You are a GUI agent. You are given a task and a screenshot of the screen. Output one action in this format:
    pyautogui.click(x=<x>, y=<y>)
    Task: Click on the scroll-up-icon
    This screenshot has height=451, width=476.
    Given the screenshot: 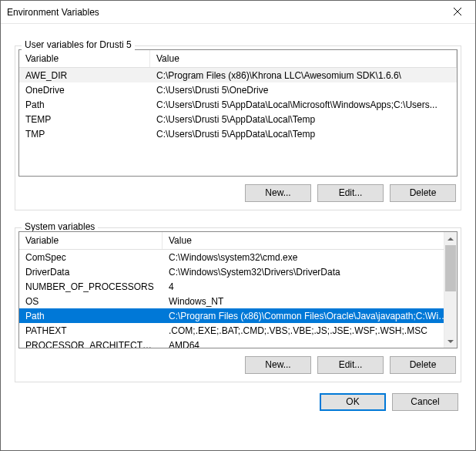 What is the action you would take?
    pyautogui.click(x=451, y=239)
    